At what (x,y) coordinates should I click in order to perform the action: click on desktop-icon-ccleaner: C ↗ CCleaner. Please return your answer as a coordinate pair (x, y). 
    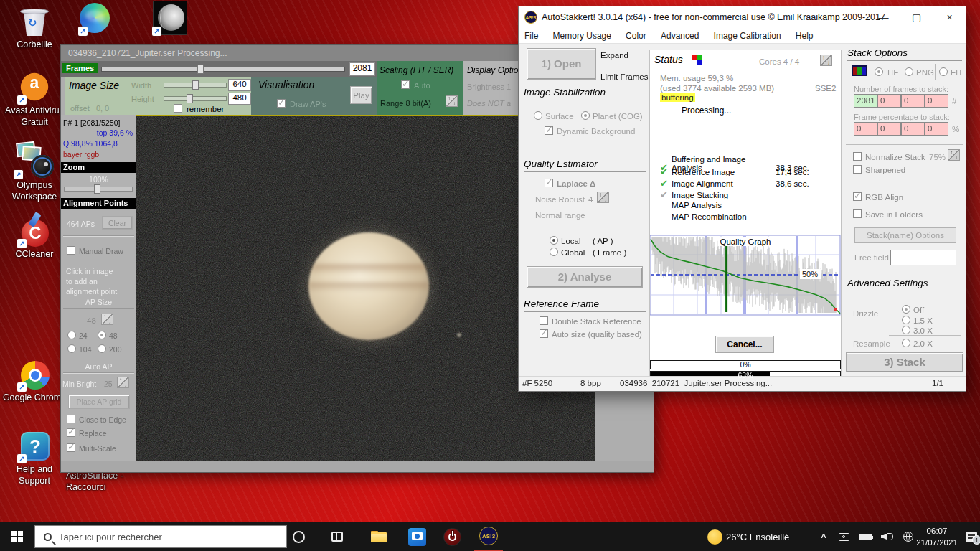
    Looking at the image, I should click on (34, 238).